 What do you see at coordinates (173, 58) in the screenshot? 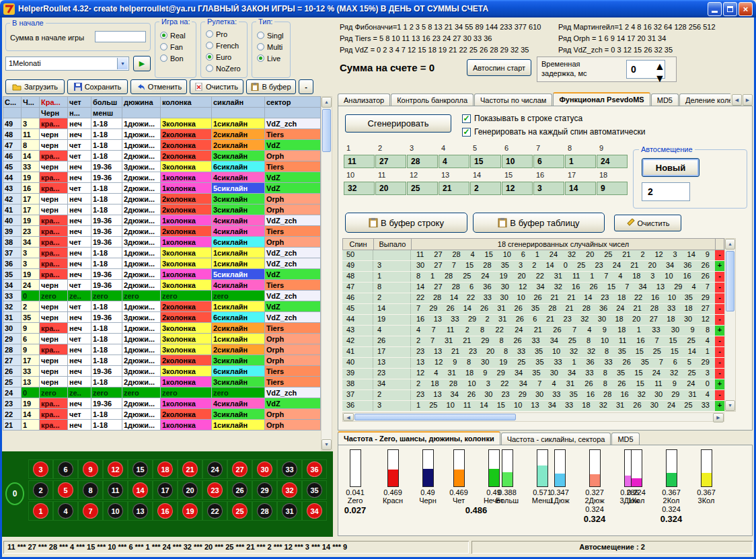
I see `radio-Bon: Bon` at bounding box center [173, 58].